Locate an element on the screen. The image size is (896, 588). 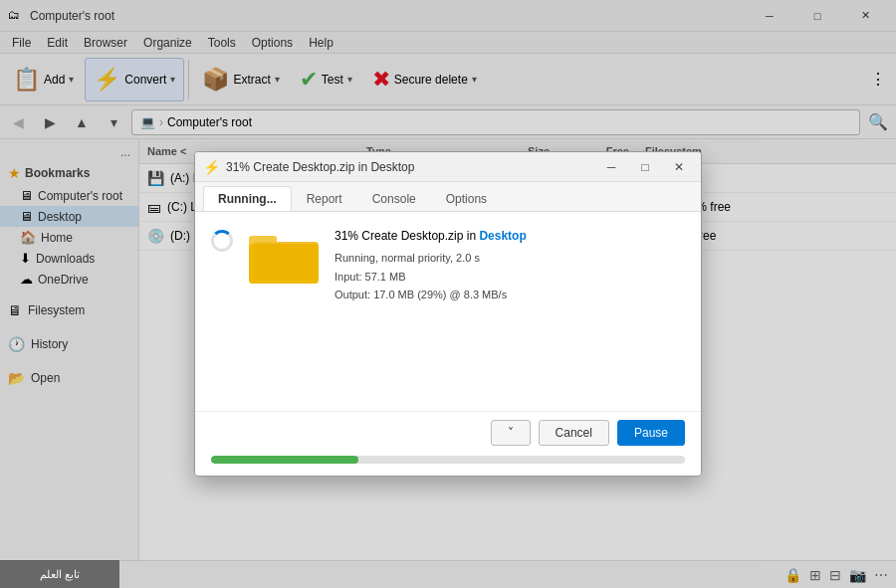
collapse-button: ˅ is located at coordinates (511, 433).